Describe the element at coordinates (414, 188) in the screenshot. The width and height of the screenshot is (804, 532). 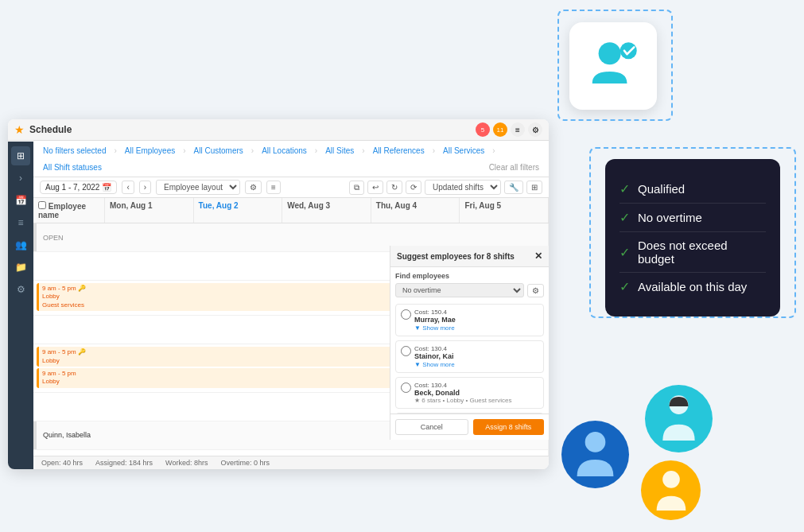
I see `refresh-btn: ⟳` at that location.